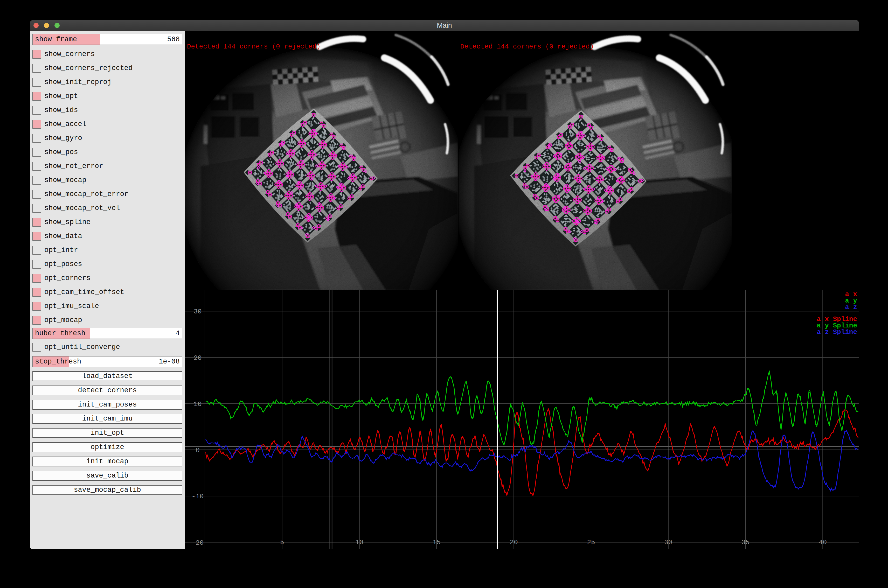  What do you see at coordinates (107, 54) in the screenshot?
I see `checkbox-show_corners: show_corners` at bounding box center [107, 54].